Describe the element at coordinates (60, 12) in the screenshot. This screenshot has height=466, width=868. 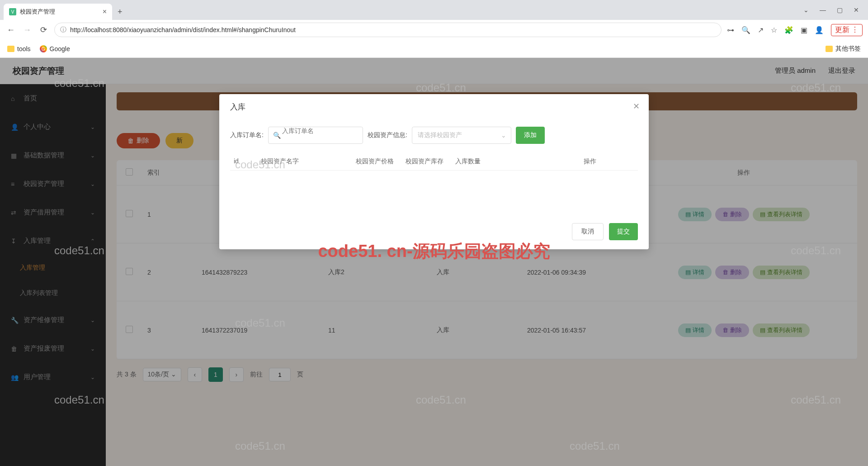
I see `tab-title: 校园资产管理` at that location.